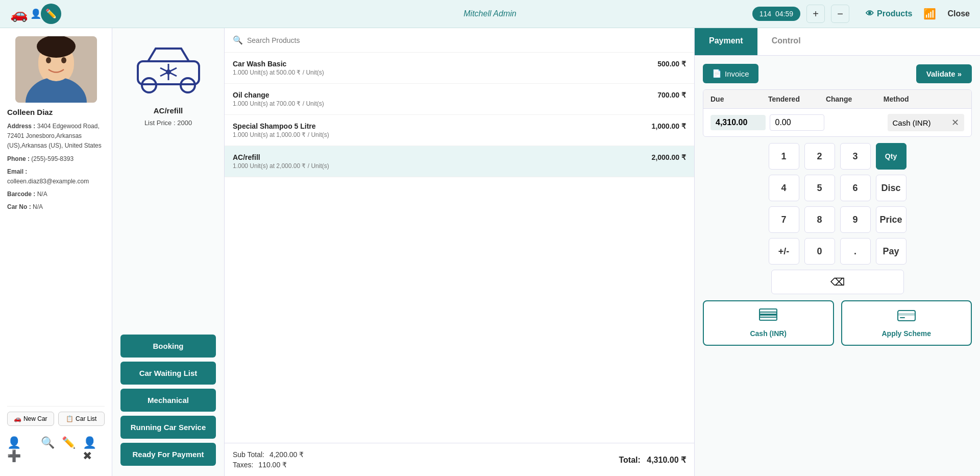  What do you see at coordinates (837, 220) in the screenshot?
I see `numpad-row-3: 7 8 9 Price` at bounding box center [837, 220].